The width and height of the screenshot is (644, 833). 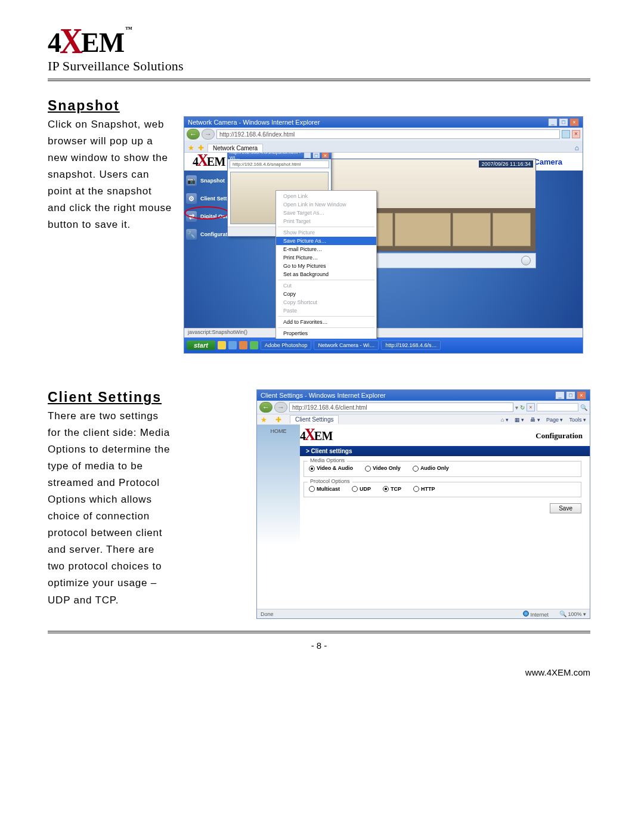 What do you see at coordinates (392, 489) in the screenshot?
I see `radio-option: TCP` at bounding box center [392, 489].